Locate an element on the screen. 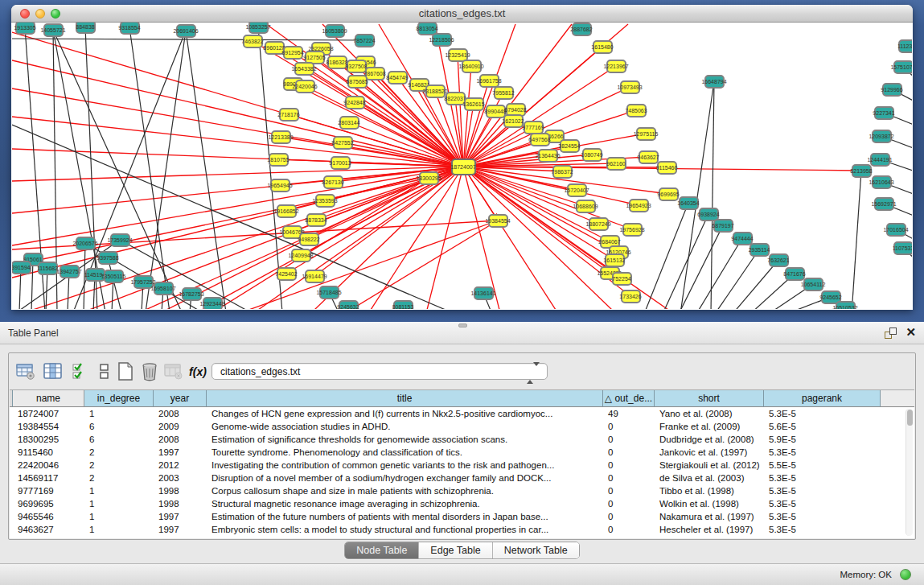 The width and height of the screenshot is (924, 585). graph-node: 5875685 is located at coordinates (357, 82).